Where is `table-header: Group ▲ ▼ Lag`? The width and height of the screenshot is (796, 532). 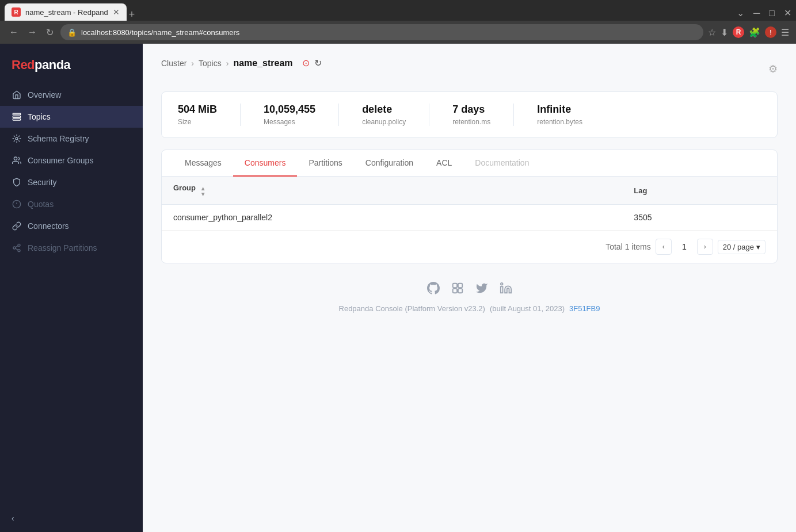
table-header: Group ▲ ▼ Lag is located at coordinates (470, 191).